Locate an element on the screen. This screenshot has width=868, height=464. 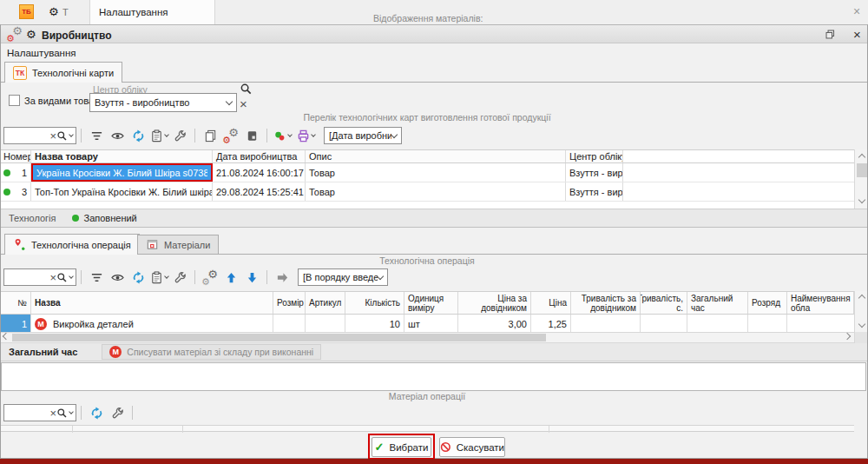
copy-icon is located at coordinates (210, 136).